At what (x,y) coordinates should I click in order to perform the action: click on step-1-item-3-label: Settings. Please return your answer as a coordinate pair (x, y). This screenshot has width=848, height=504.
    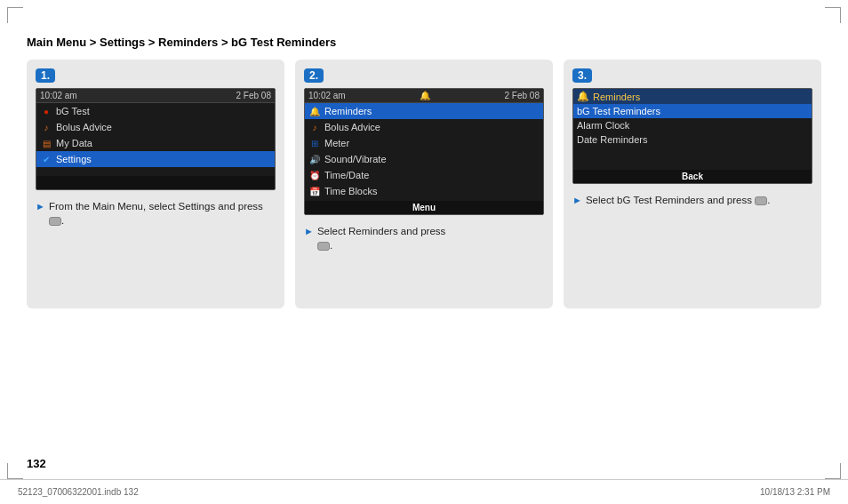
    Looking at the image, I should click on (74, 159).